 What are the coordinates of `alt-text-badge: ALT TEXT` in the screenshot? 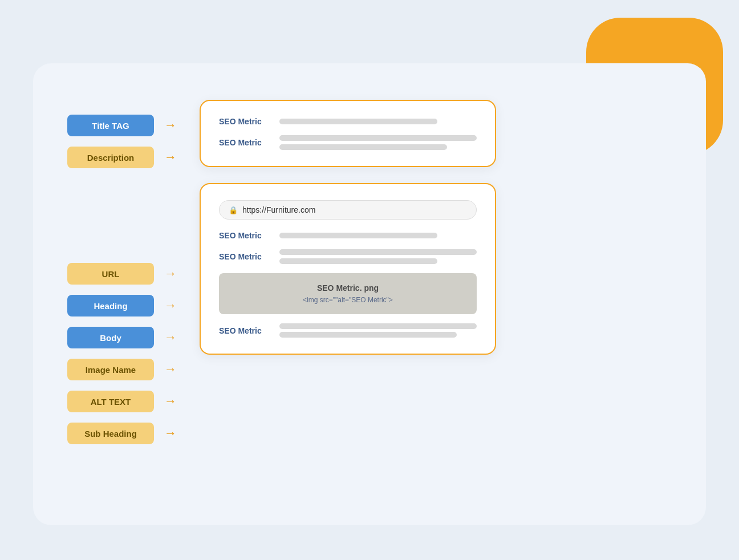 It's located at (111, 401).